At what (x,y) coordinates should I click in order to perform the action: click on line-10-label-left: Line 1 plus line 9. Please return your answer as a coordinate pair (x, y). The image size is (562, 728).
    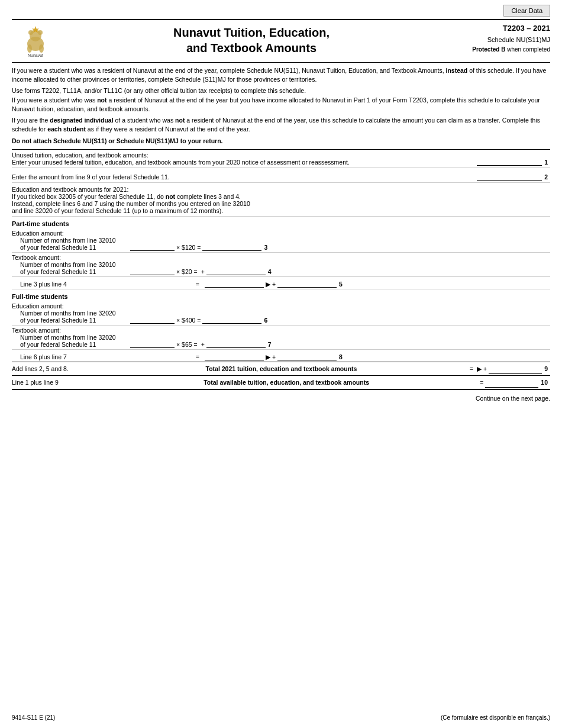
    Looking at the image, I should click on (53, 382).